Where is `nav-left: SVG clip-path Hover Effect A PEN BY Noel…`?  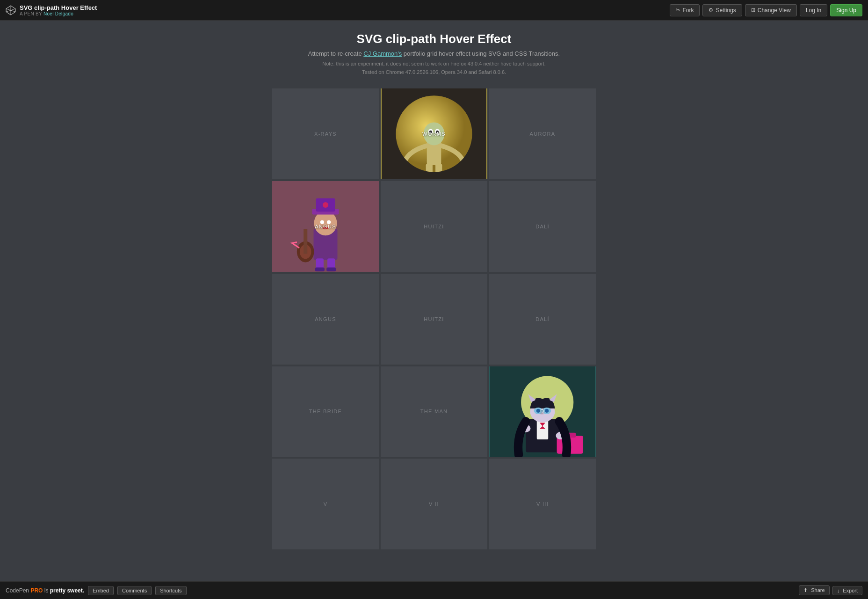
nav-left: SVG clip-path Hover Effect A PEN BY Noel… is located at coordinates (51, 10).